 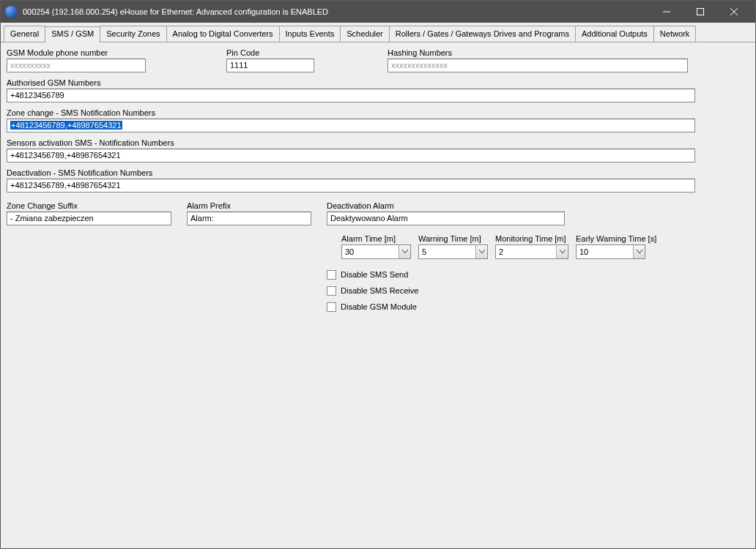 I want to click on tab-security-zones: Security Zones, so click(x=133, y=34).